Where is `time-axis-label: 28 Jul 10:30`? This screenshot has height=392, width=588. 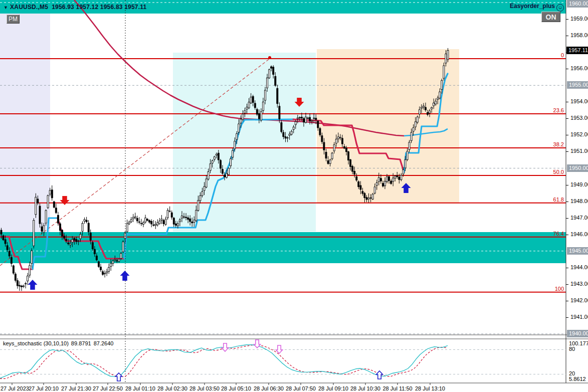 time-axis-label: 28 Jul 10:30 is located at coordinates (365, 388).